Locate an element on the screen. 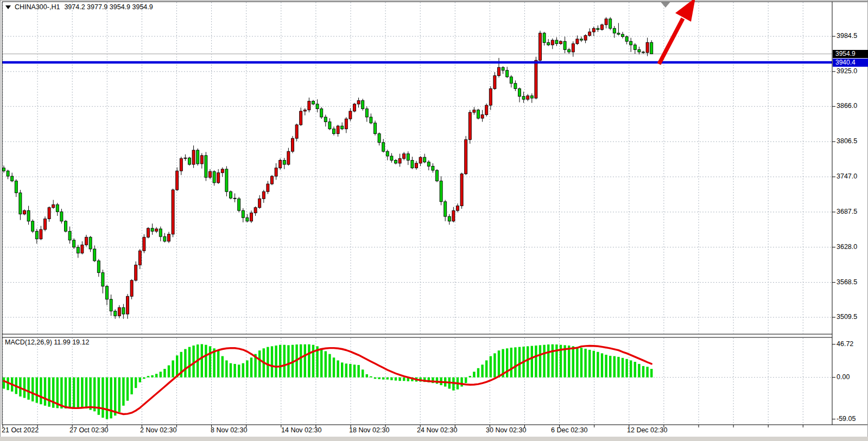 The width and height of the screenshot is (868, 441). macd-axis-label: 0.00 is located at coordinates (843, 377).